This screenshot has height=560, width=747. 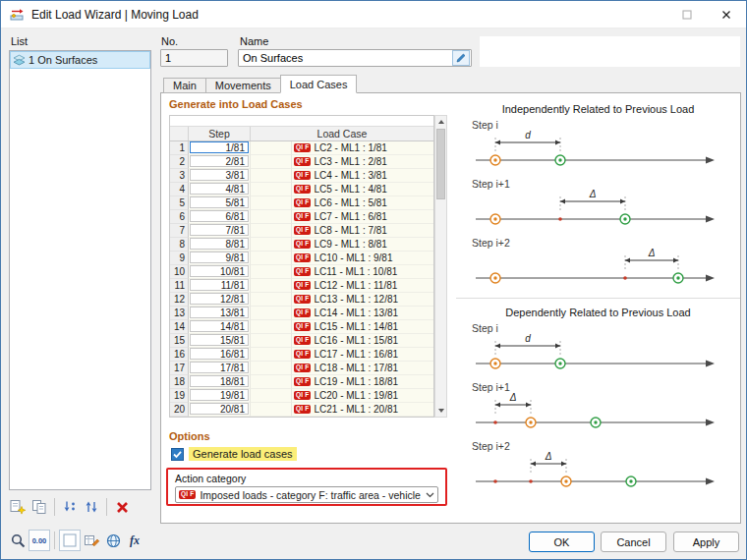 What do you see at coordinates (220, 162) in the screenshot?
I see `step-cell: 2/81` at bounding box center [220, 162].